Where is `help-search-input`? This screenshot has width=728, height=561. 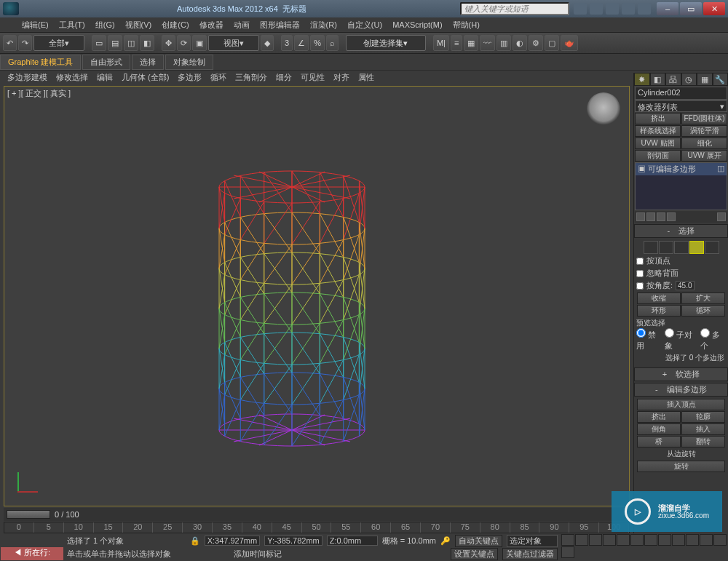 help-search-input is located at coordinates (515, 9).